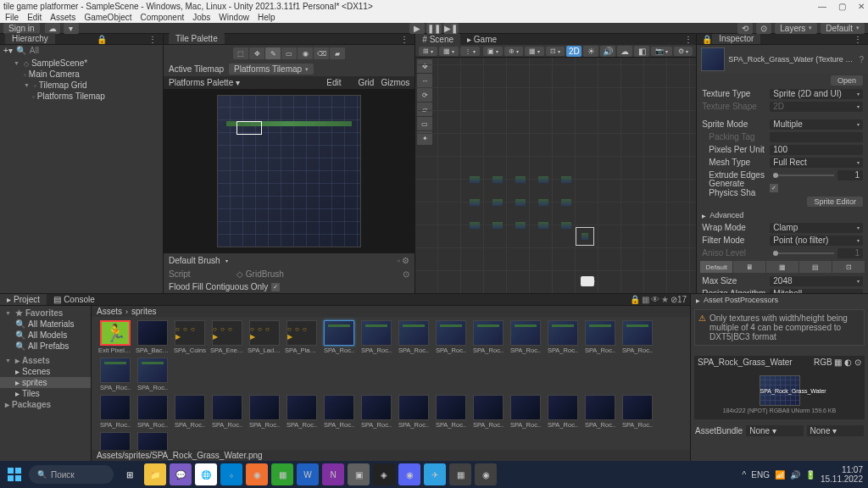  What do you see at coordinates (816, 281) in the screenshot?
I see `maxsize-dropdown: 2048` at bounding box center [816, 281].